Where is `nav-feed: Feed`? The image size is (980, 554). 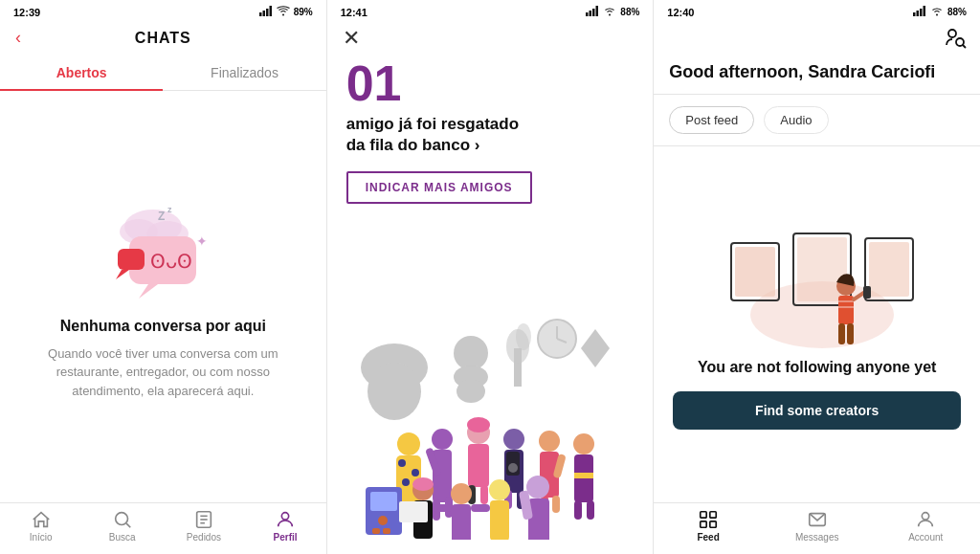 nav-feed: Feed is located at coordinates (708, 526).